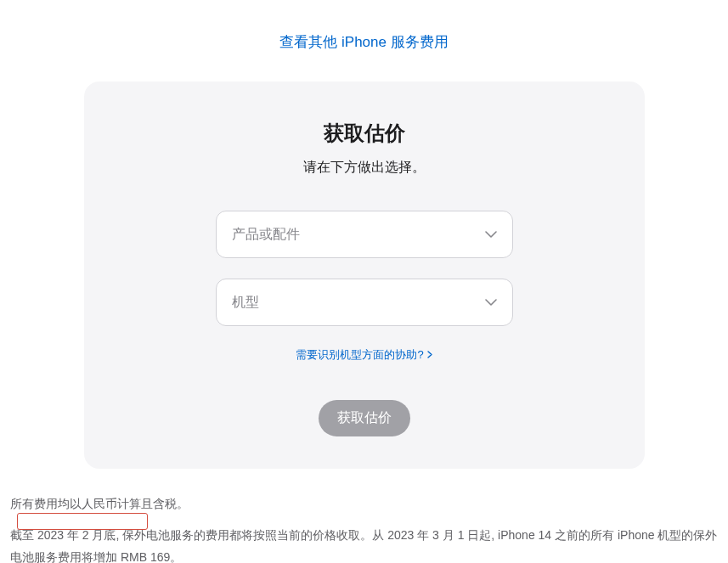 This screenshot has width=728, height=563. I want to click on footer-line-1: 所有费用均以人民币计算且含税。, so click(364, 504).